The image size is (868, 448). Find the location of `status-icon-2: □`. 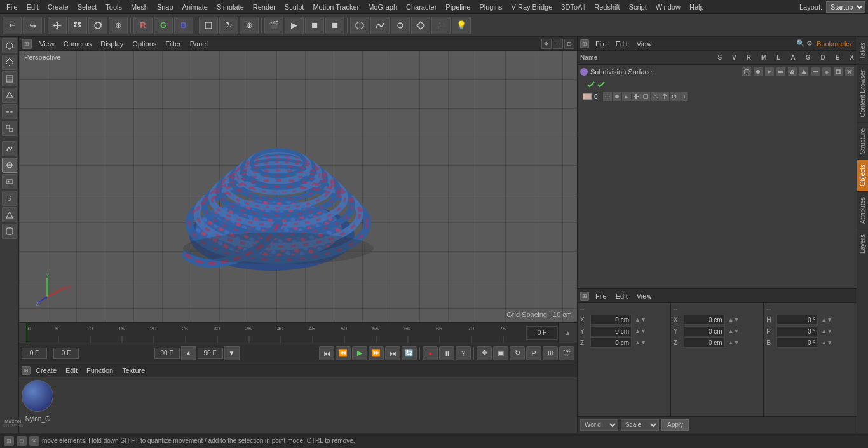

status-icon-2: □ is located at coordinates (22, 441).